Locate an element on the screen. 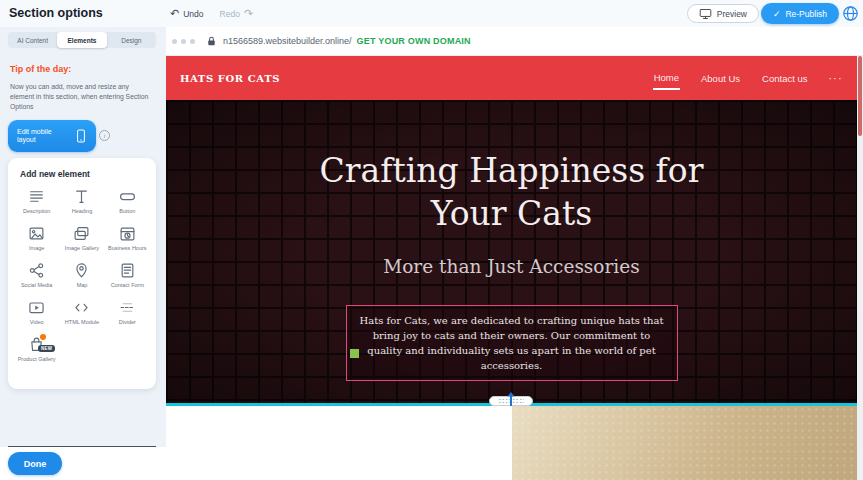 The image size is (863, 480). get-your-own-domain-link: GET YOUR OWN DOMAIN is located at coordinates (414, 41).